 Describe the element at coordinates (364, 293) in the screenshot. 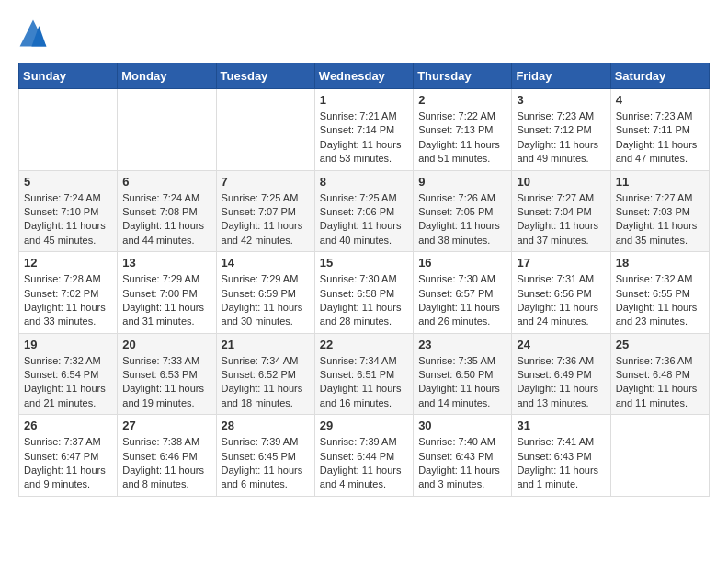

I see `calendar-cell: 15 Sunrise: 7:30 AMSunset: 6:58 PMDaylig…` at that location.